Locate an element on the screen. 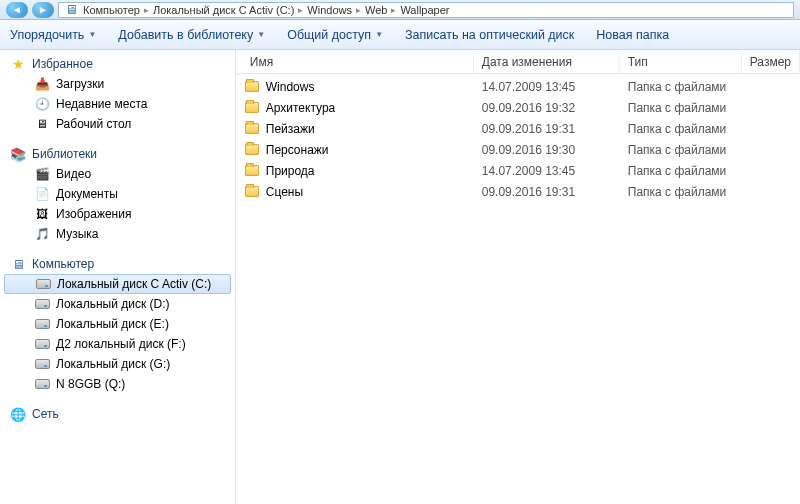 This screenshot has width=800, height=504. back-button: ◄ is located at coordinates (17, 10).